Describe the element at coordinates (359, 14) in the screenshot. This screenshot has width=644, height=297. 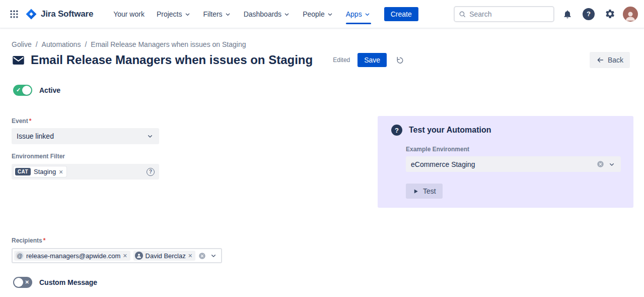
I see `nav-apps: Apps` at that location.